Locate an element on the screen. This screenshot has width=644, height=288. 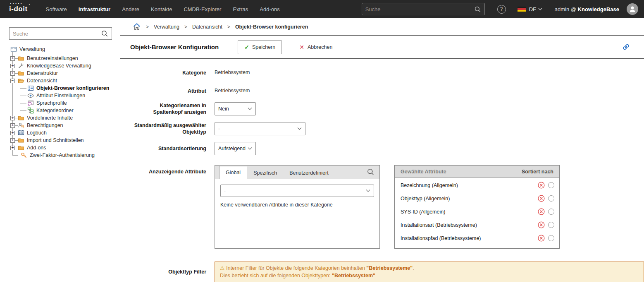
field-label: Attribut is located at coordinates (168, 91).